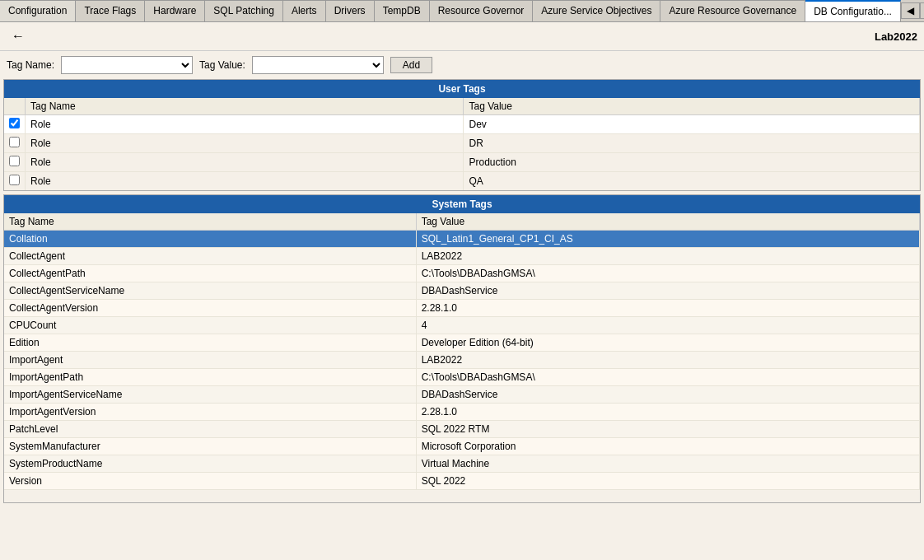 The width and height of the screenshot is (924, 560). Describe the element at coordinates (692, 163) in the screenshot. I see `row-tag-value: Production` at that location.